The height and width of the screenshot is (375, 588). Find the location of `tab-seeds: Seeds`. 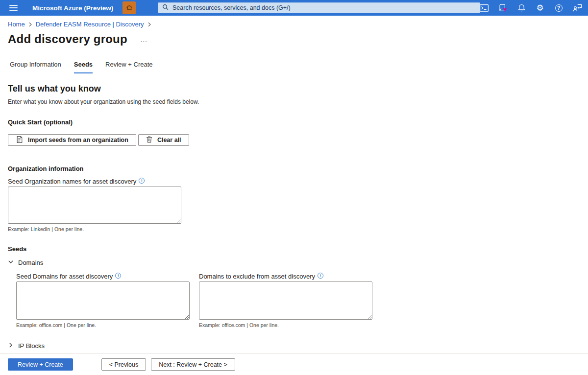

tab-seeds: Seeds is located at coordinates (83, 67).